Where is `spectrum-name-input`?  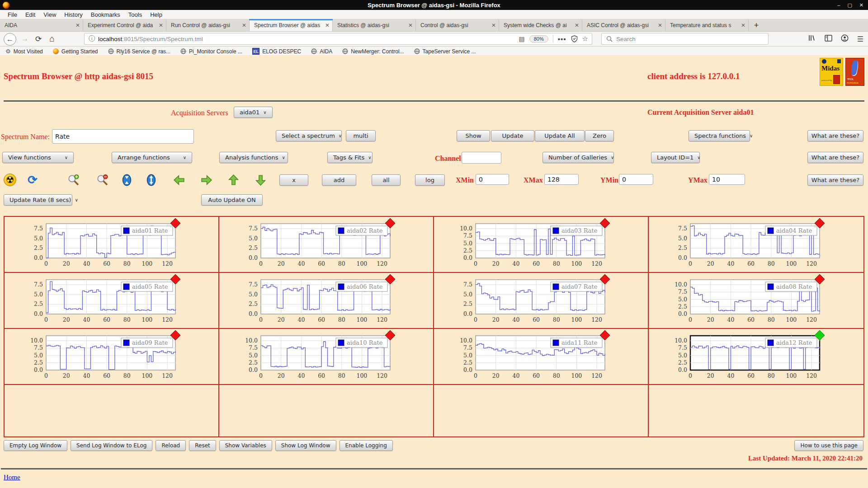
spectrum-name-input is located at coordinates (123, 136).